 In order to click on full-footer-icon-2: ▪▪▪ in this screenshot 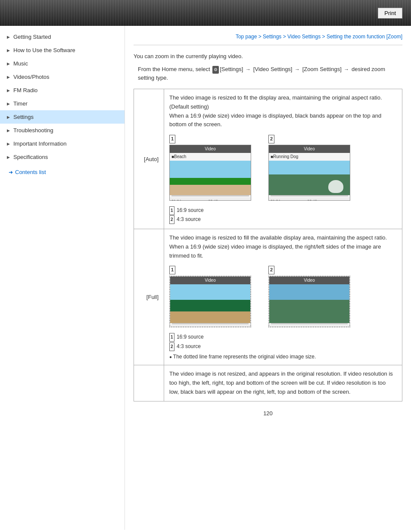, I will do `click(273, 327)`.